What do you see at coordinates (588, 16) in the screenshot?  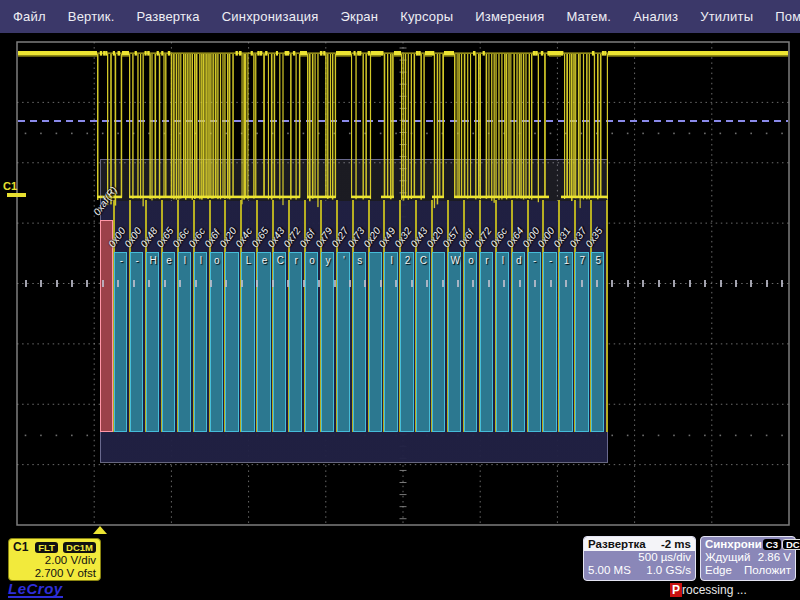 I see `menu-item-math: Матем.` at bounding box center [588, 16].